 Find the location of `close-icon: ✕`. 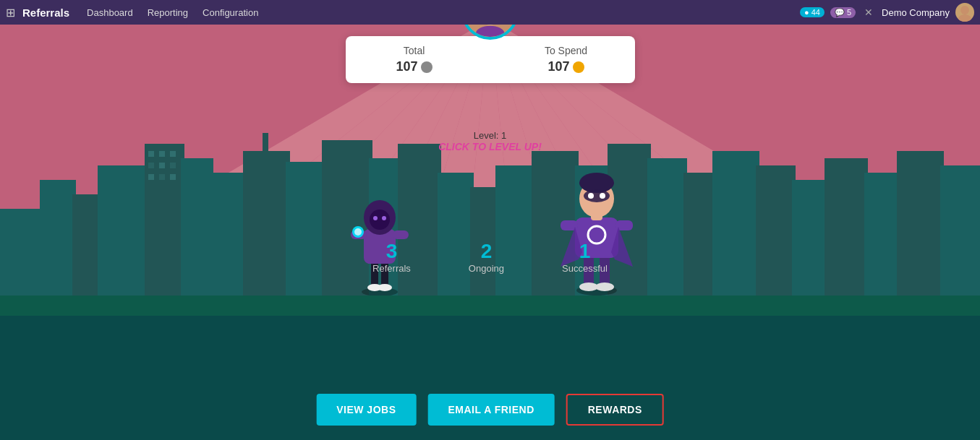

close-icon: ✕ is located at coordinates (869, 12).